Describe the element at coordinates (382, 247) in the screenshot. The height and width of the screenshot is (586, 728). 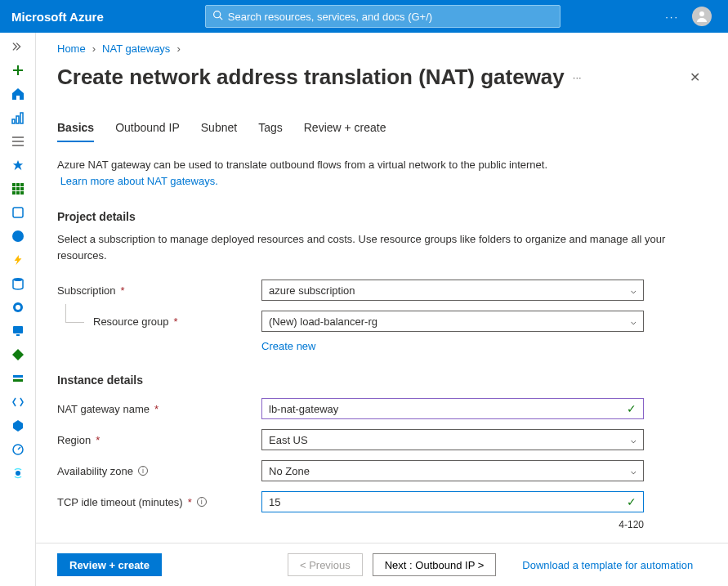
I see `project-details-sub: Select a subscription to manage deployed…` at that location.